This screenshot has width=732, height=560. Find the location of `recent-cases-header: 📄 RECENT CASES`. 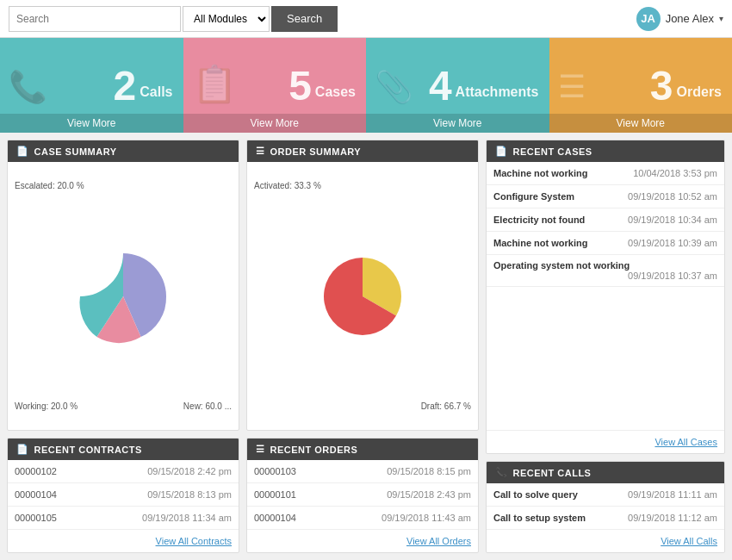

recent-cases-header: 📄 RECENT CASES is located at coordinates (605, 152).